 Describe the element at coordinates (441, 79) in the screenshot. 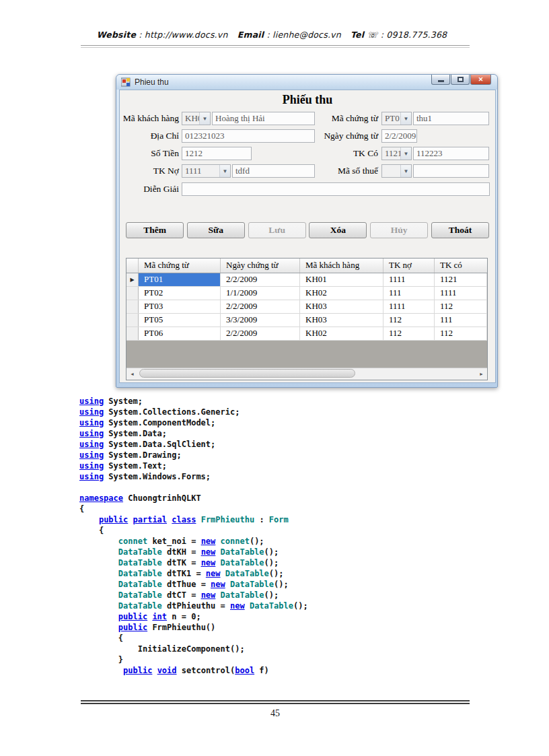

I see `minimize-button` at that location.